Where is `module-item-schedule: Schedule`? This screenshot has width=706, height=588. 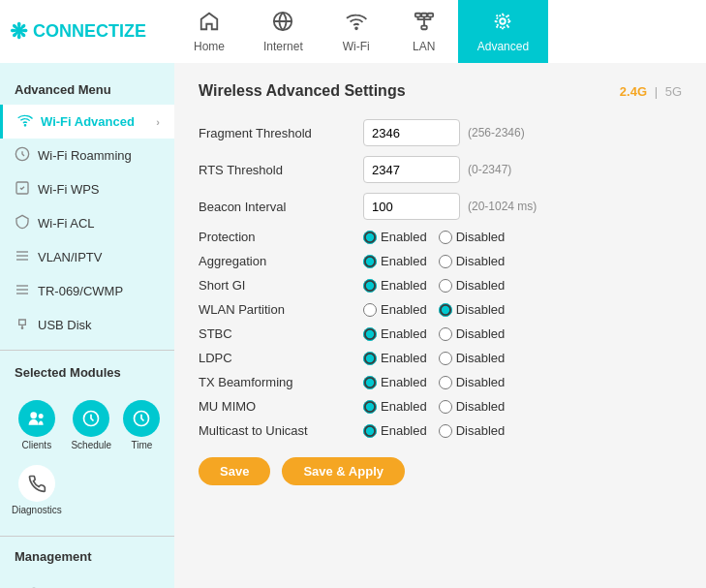 module-item-schedule: Schedule is located at coordinates (91, 425).